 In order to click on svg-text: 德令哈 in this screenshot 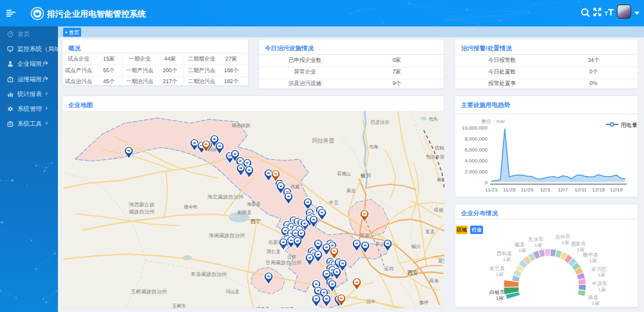, I will do `click(191, 206)`.